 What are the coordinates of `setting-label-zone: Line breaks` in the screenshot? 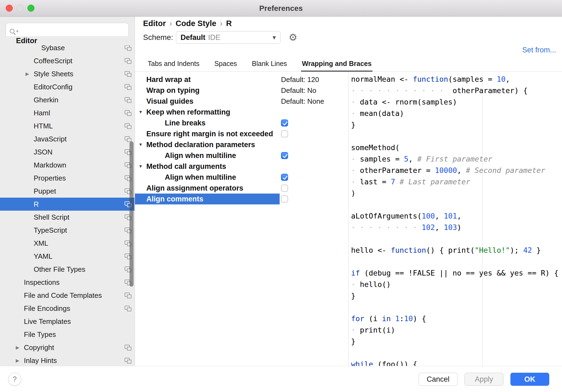 It's located at (207, 123).